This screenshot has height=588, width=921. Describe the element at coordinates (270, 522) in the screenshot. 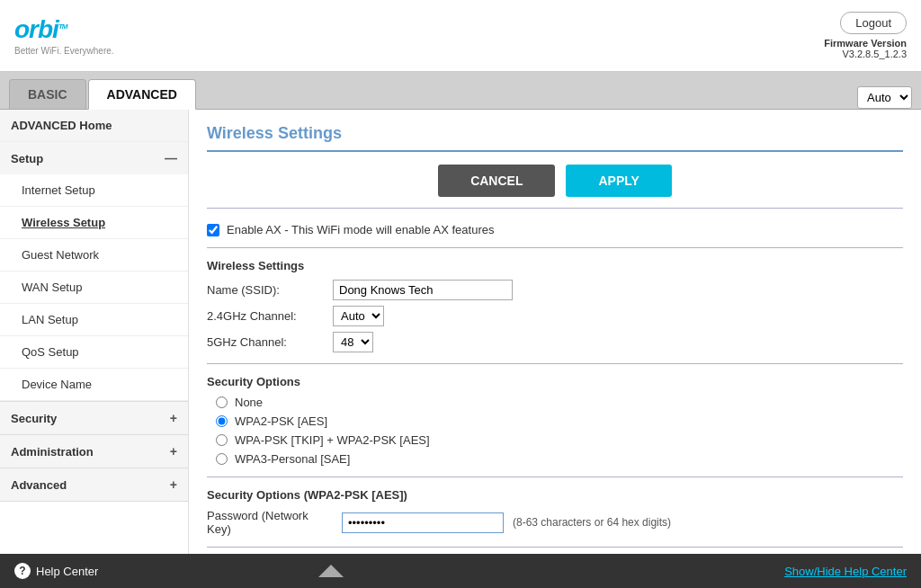

I see `password-label: Password (Network Key)` at that location.